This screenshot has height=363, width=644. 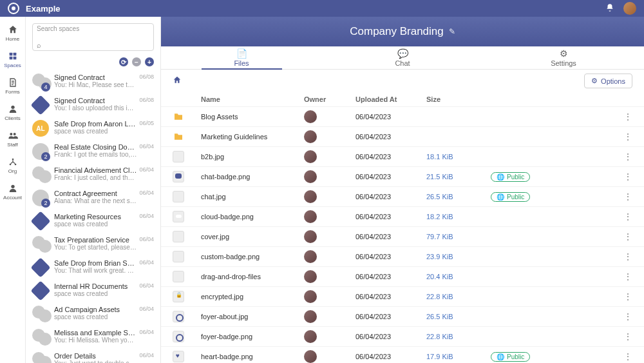 What do you see at coordinates (58, 28) in the screenshot?
I see `search-label: Search spaces` at bounding box center [58, 28].